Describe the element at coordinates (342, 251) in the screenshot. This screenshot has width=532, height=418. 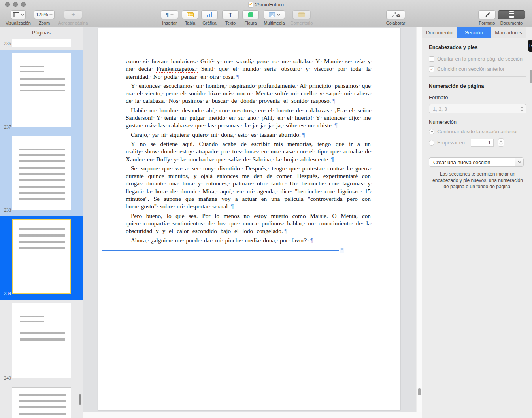
I see `section-break-icon` at that location.